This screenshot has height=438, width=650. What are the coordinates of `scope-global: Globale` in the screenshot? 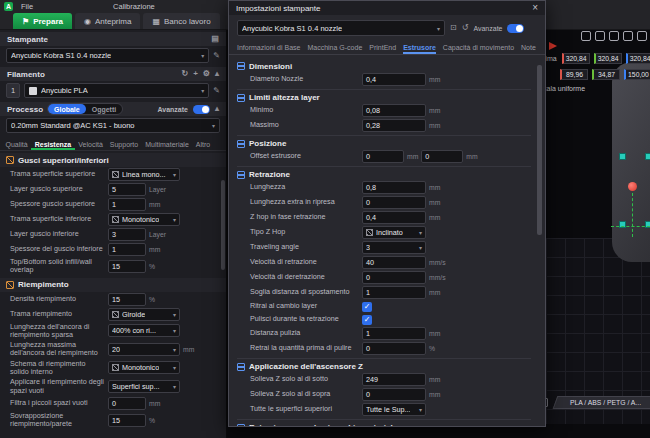 It's located at (67, 109).